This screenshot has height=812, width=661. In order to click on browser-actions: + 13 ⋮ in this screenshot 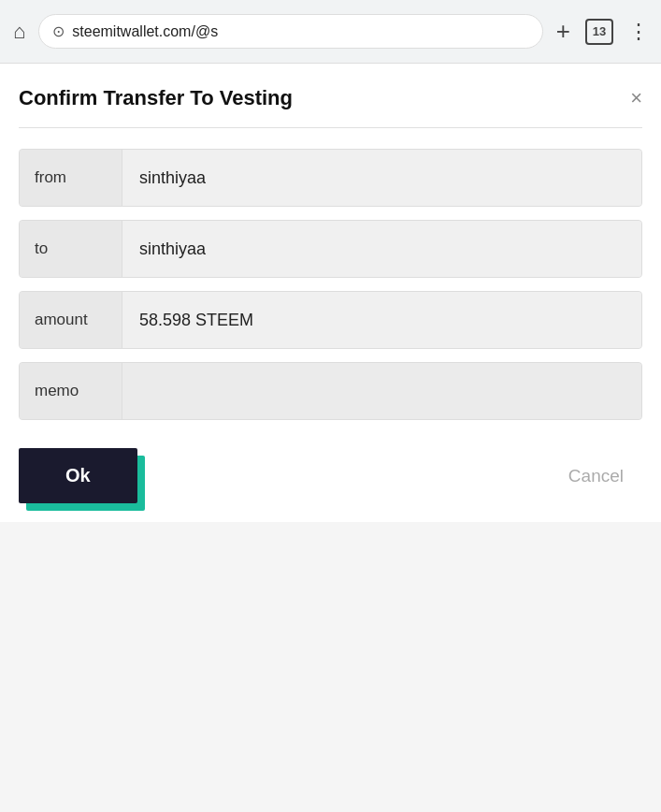, I will do `click(602, 32)`.